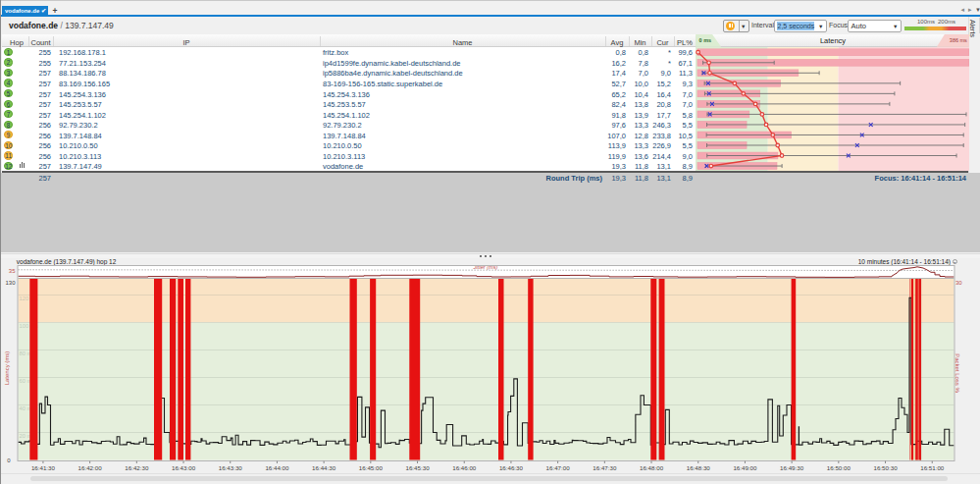 The image size is (980, 484). I want to click on svg-text: 16:44:00, so click(277, 467).